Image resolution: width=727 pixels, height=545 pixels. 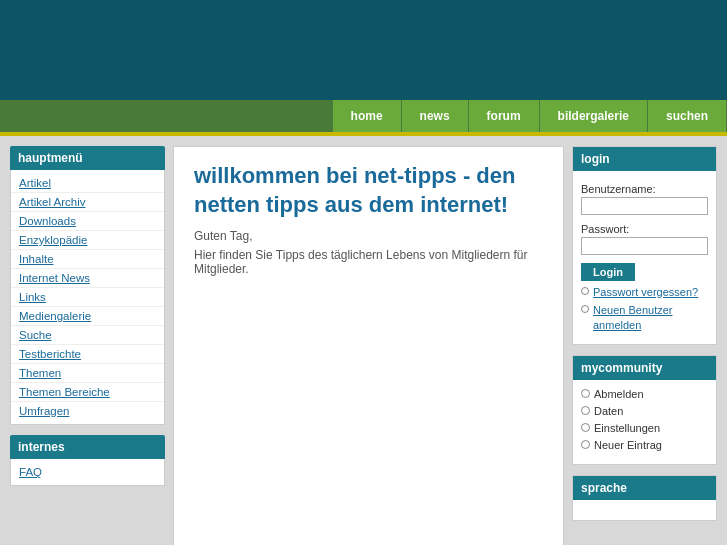 I want to click on sidebar-link-internet-news: Internet News, so click(x=88, y=278).